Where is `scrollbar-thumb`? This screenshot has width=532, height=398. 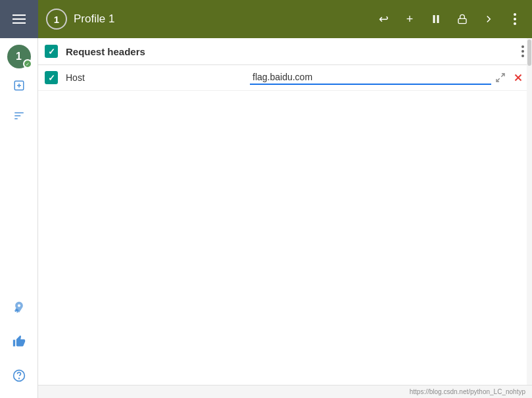
scrollbar-thumb is located at coordinates (529, 53).